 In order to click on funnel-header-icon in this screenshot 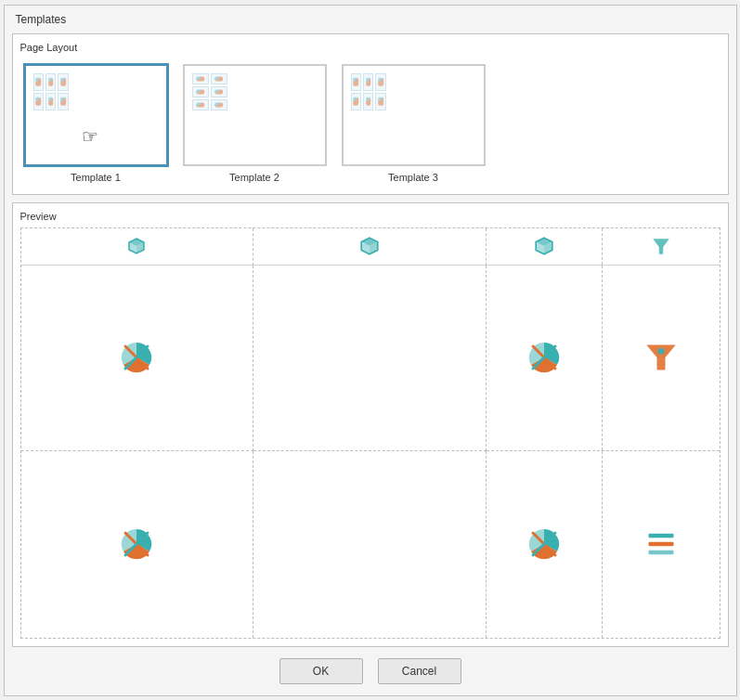, I will do `click(661, 246)`.